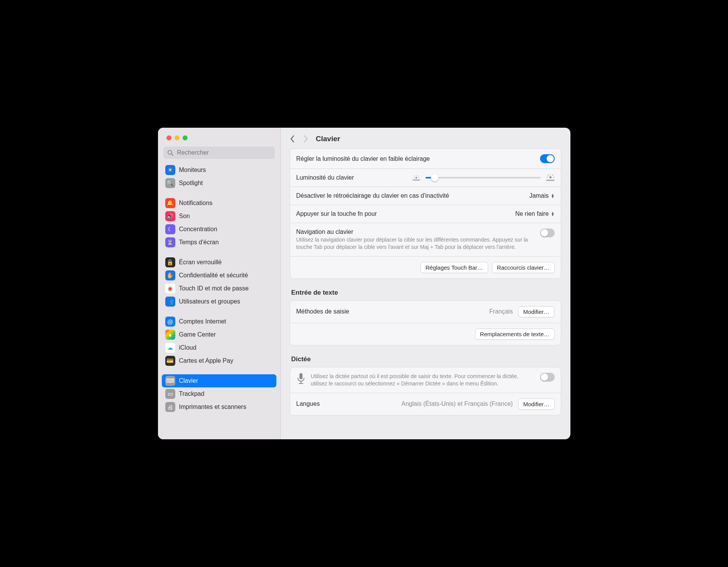 Image resolution: width=728 pixels, height=567 pixels. I want to click on search-field, so click(219, 153).